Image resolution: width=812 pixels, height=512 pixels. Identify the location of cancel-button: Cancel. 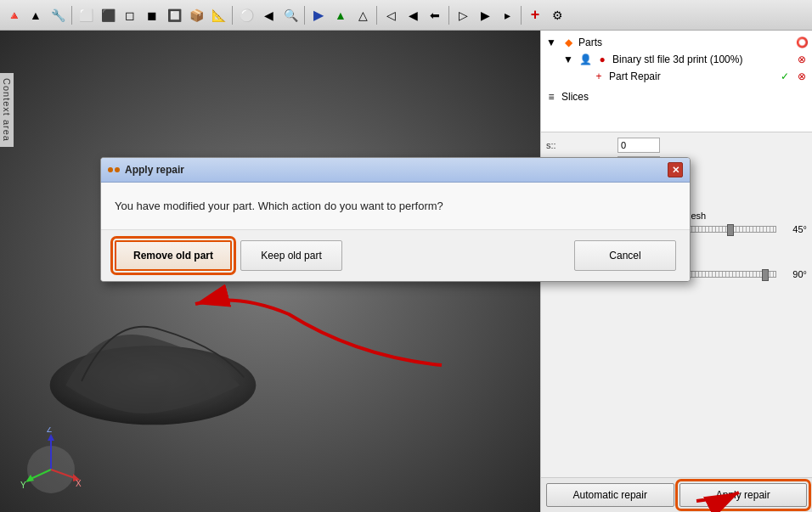
(625, 256).